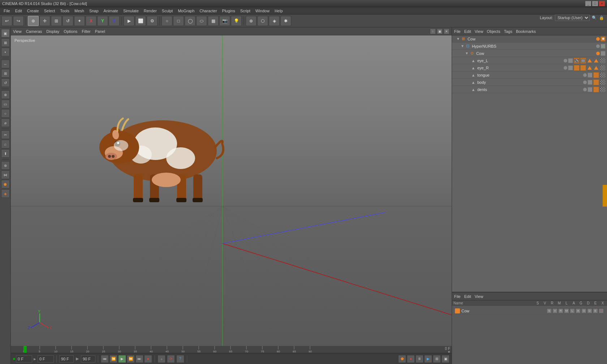 The image size is (607, 364). What do you see at coordinates (572, 311) in the screenshot?
I see `am-ctrl-l: L` at bounding box center [572, 311].